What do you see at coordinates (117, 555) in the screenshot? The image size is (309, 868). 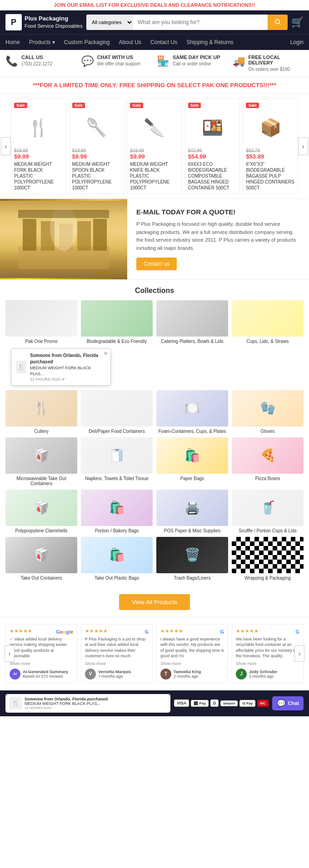 I see `collection-thumb-takeout-plastic: 🛍️` at bounding box center [117, 555].